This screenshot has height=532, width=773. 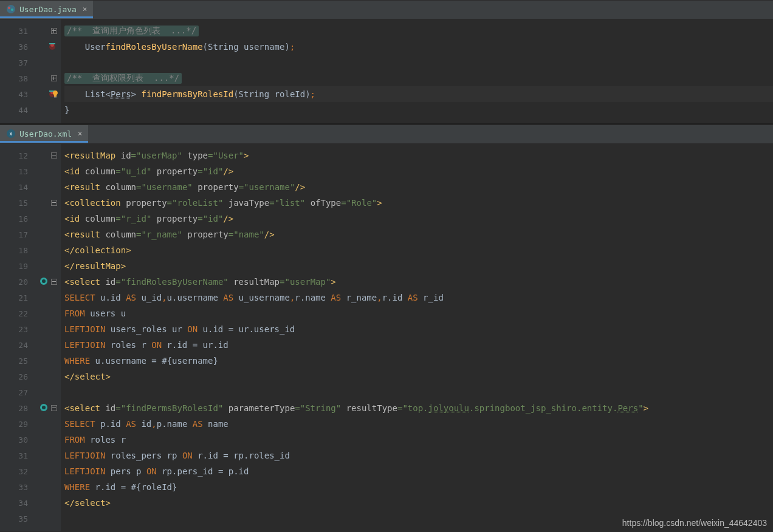 I want to click on intention-bulb-icon, so click(x=55, y=94).